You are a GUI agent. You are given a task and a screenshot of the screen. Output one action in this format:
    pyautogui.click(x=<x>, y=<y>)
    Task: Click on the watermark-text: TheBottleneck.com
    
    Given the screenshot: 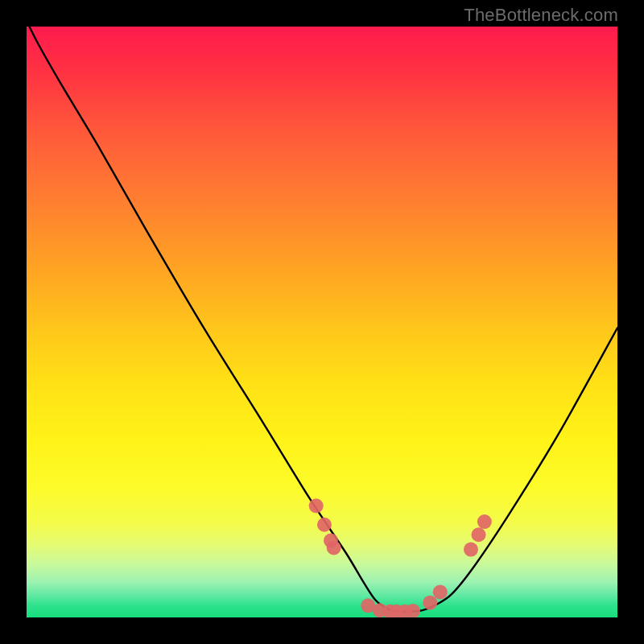 What is the action you would take?
    pyautogui.click(x=541, y=15)
    